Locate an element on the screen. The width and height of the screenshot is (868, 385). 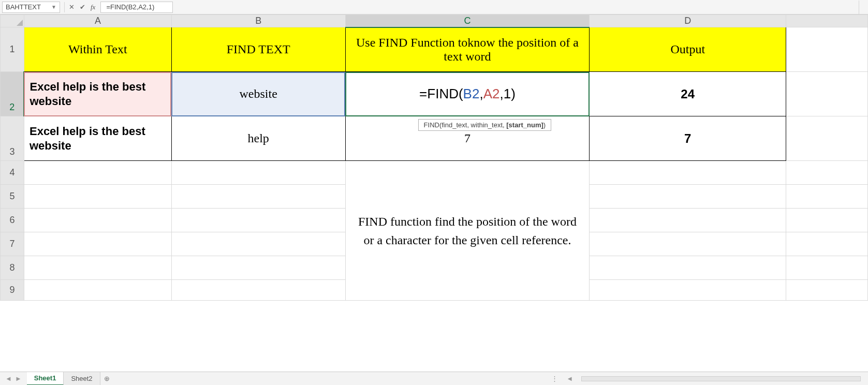
col-header-blank is located at coordinates (827, 21).